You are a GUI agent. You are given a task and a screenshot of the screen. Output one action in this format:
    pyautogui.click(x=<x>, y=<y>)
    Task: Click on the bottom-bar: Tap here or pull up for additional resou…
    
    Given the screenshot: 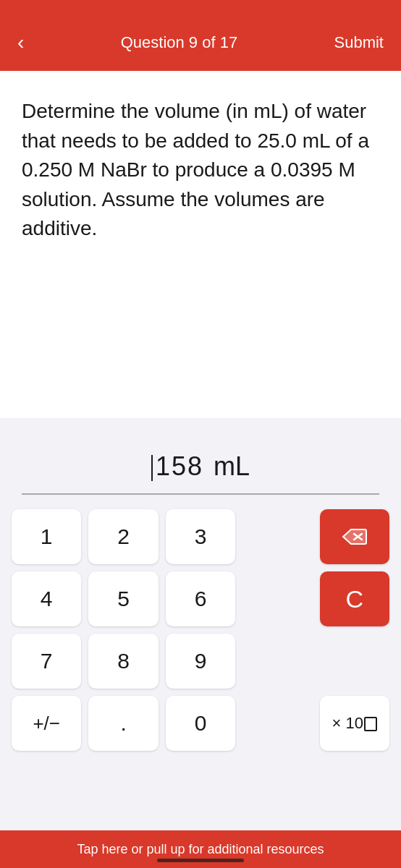 What is the action you would take?
    pyautogui.click(x=200, y=849)
    